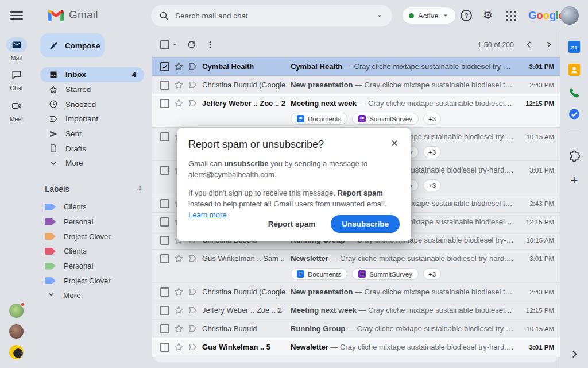 This screenshot has height=368, width=588. I want to click on side-panel-add-icon: +, so click(574, 181).